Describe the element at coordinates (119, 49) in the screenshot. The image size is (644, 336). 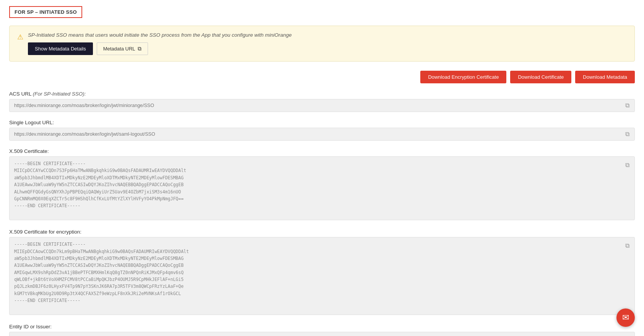
I see `metadata-url-label: Metadata URL` at that location.